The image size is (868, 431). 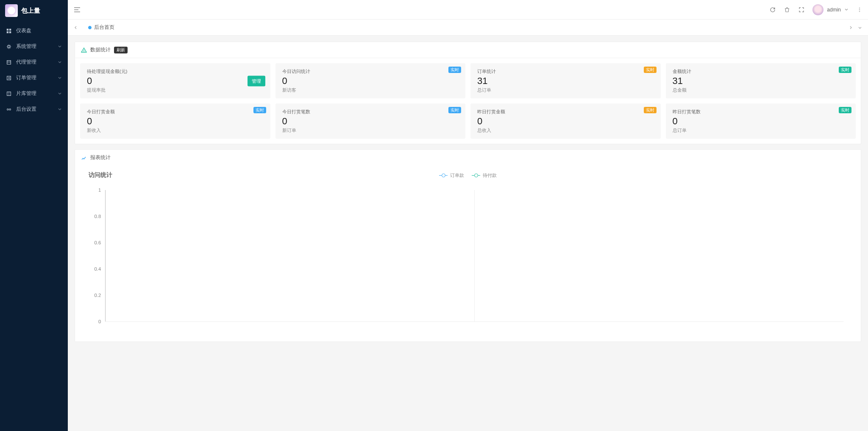 What do you see at coordinates (100, 50) in the screenshot?
I see `panel-title: 数据统计` at bounding box center [100, 50].